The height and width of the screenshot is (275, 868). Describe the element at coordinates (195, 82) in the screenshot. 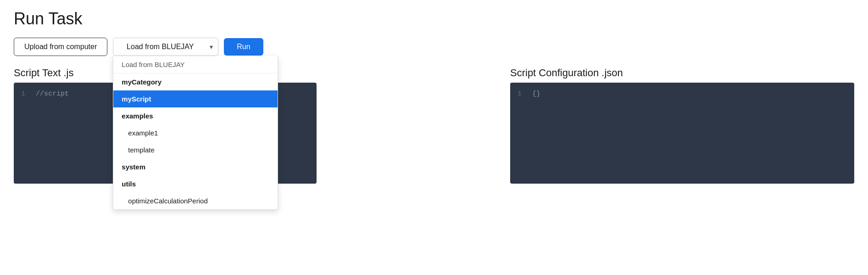

I see `dropdown-item-myCategory: myCategory` at that location.